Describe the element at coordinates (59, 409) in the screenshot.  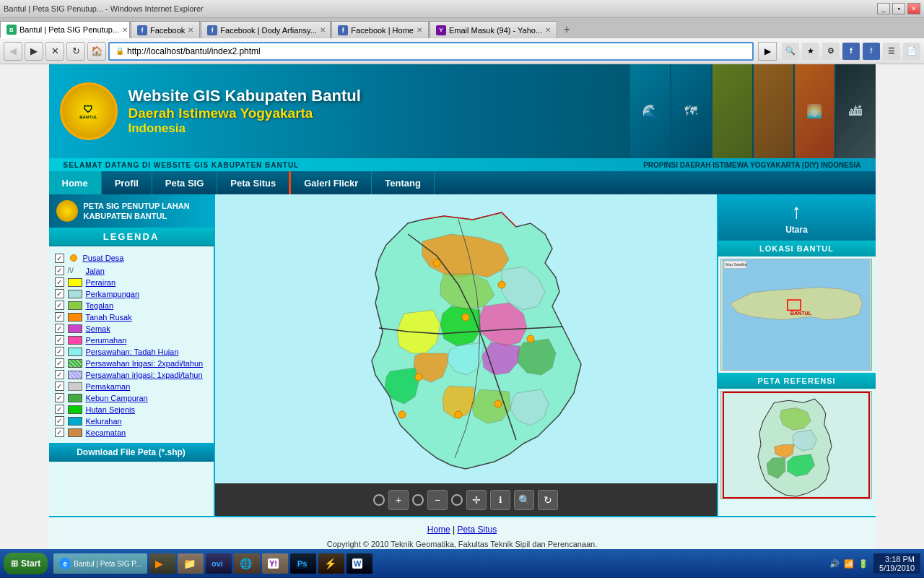
I see `legend-checkbox-hutan` at that location.